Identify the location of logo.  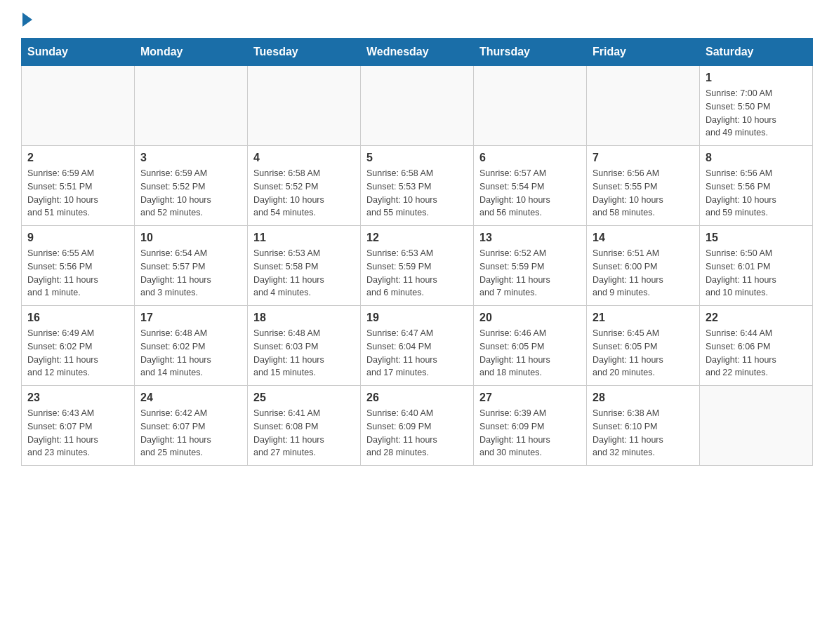
(27, 19).